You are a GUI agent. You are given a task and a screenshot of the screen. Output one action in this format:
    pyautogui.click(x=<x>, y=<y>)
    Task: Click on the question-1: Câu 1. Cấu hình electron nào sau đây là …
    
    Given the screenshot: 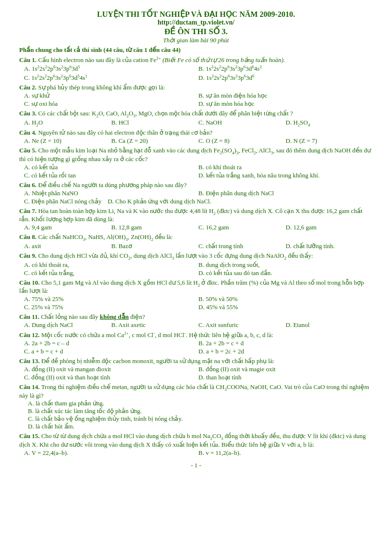 What is the action you would take?
    pyautogui.click(x=196, y=69)
    